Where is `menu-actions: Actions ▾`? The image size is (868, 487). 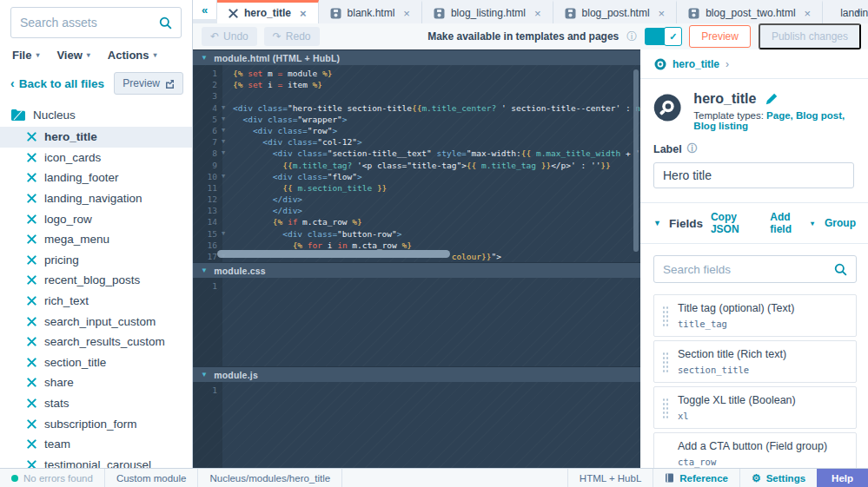
menu-actions: Actions ▾ is located at coordinates (132, 56).